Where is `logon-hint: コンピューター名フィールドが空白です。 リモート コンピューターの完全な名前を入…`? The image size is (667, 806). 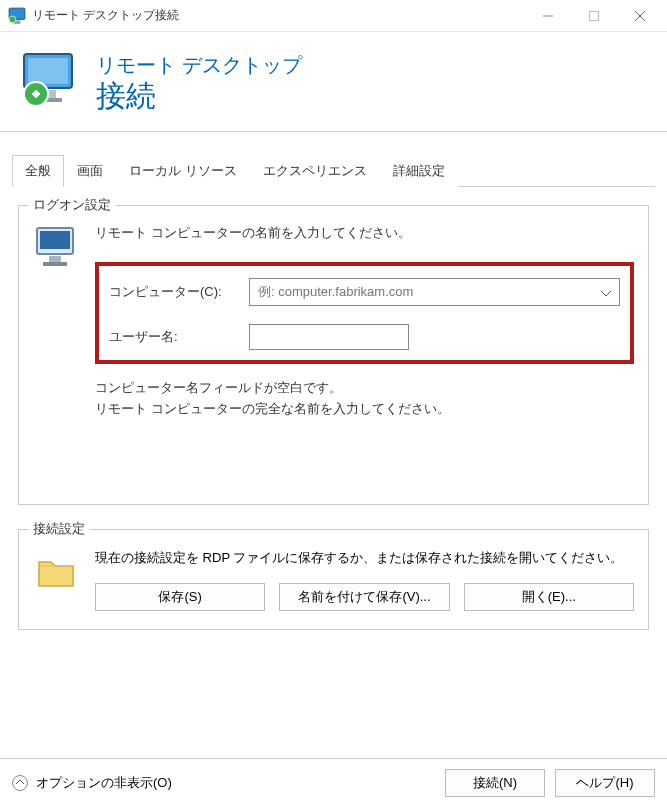
logon-hint: コンピューター名フィールドが空白です。 リモート コンピューターの完全な名前を入… is located at coordinates (364, 399).